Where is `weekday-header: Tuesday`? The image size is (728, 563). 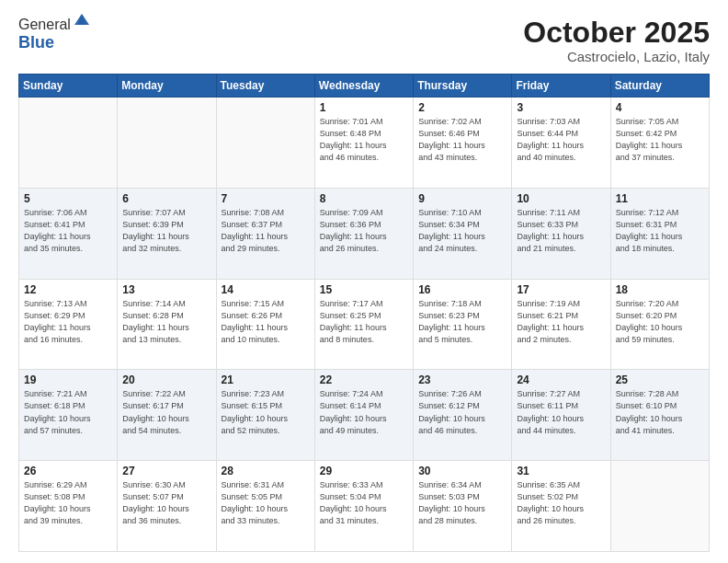
weekday-header: Tuesday is located at coordinates (265, 86).